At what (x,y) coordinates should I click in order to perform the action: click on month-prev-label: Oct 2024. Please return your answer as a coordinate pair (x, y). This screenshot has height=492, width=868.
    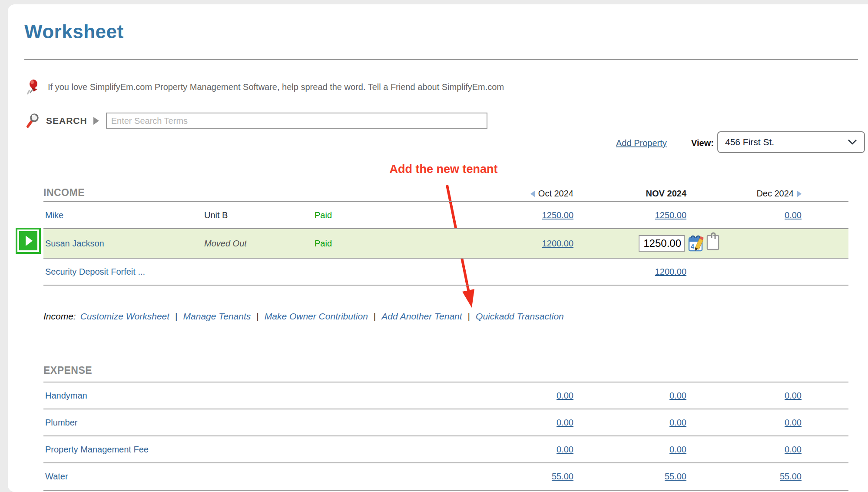
    Looking at the image, I should click on (556, 194).